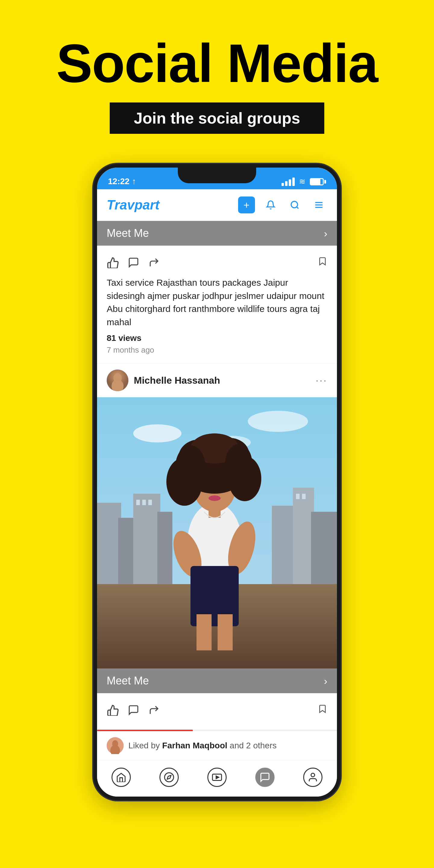 The height and width of the screenshot is (868, 434). What do you see at coordinates (217, 264) in the screenshot?
I see `post-actions` at bounding box center [217, 264].